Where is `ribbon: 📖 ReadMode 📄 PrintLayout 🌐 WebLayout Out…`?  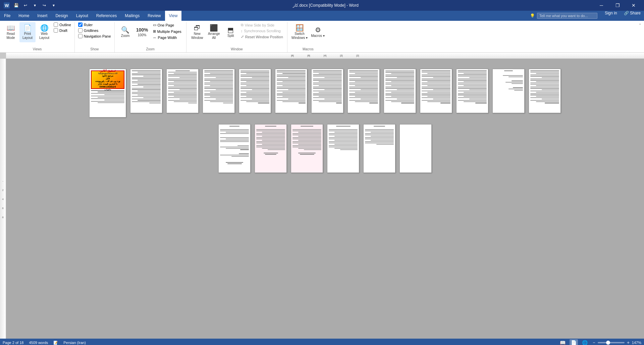 ribbon: 📖 ReadMode 📄 PrintLayout 🌐 WebLayout Out… is located at coordinates (322, 37).